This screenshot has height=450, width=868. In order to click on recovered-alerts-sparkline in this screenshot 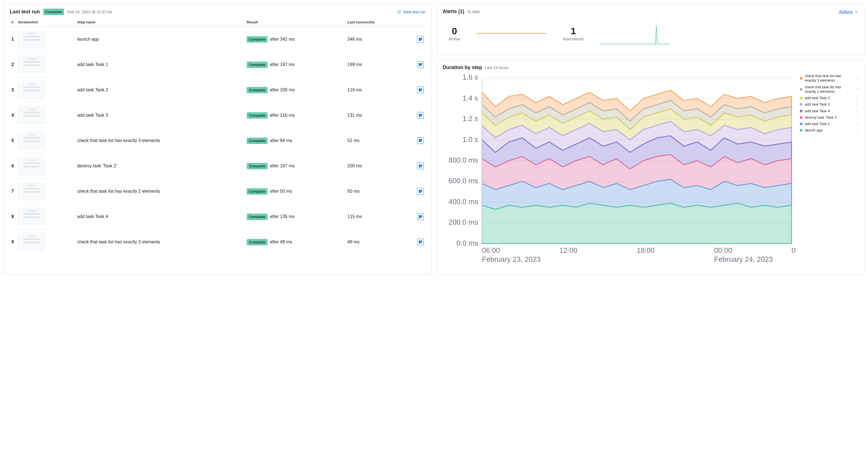, I will do `click(635, 33)`.